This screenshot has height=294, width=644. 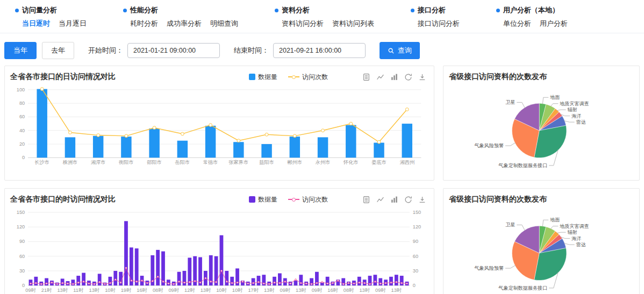 I want to click on svg-text: 100, so click(x=20, y=90).